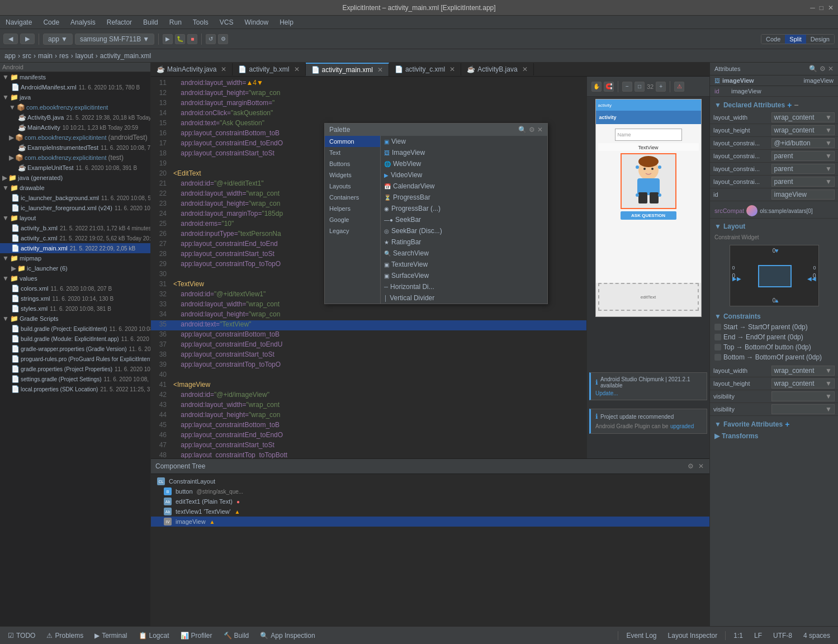 The image size is (838, 644). I want to click on tree-item-manifests: ▼ 📁 manifests, so click(75, 77).